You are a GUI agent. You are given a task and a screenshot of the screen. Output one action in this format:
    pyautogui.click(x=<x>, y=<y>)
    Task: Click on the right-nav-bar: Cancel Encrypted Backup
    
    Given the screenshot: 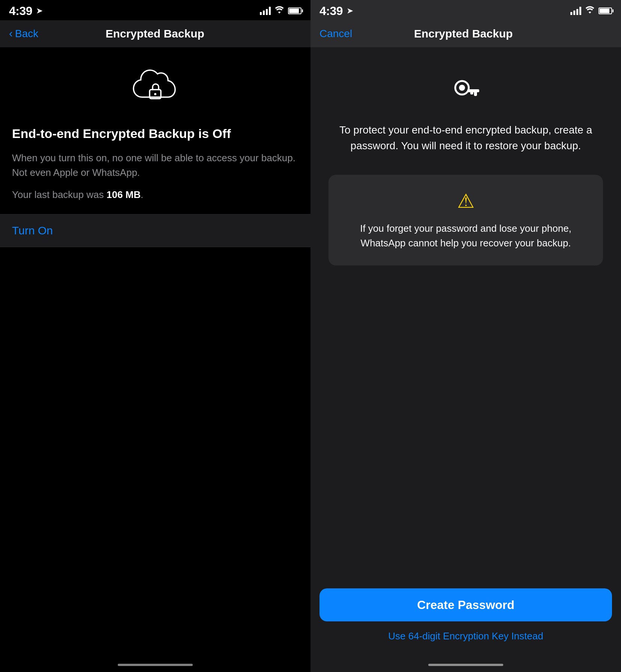 What is the action you would take?
    pyautogui.click(x=466, y=34)
    